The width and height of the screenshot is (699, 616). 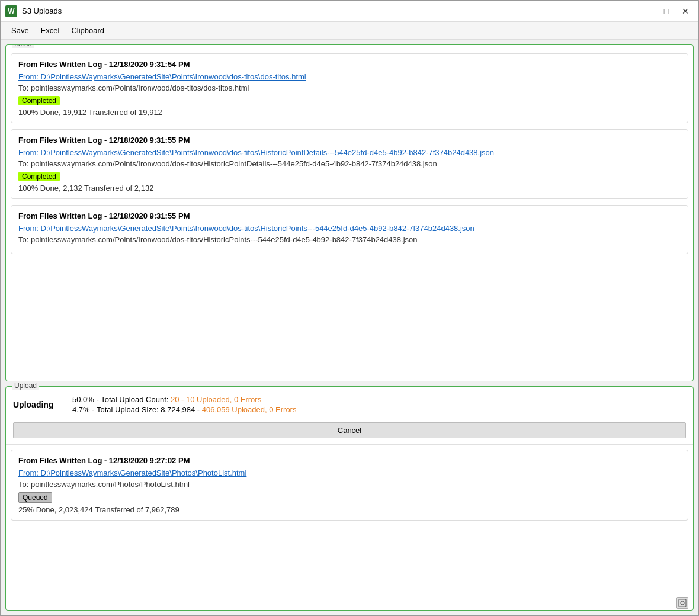 I want to click on upload-log-to-1: To: pointlesswaymarks.com/Photos/PhotoLi…, so click(x=350, y=485).